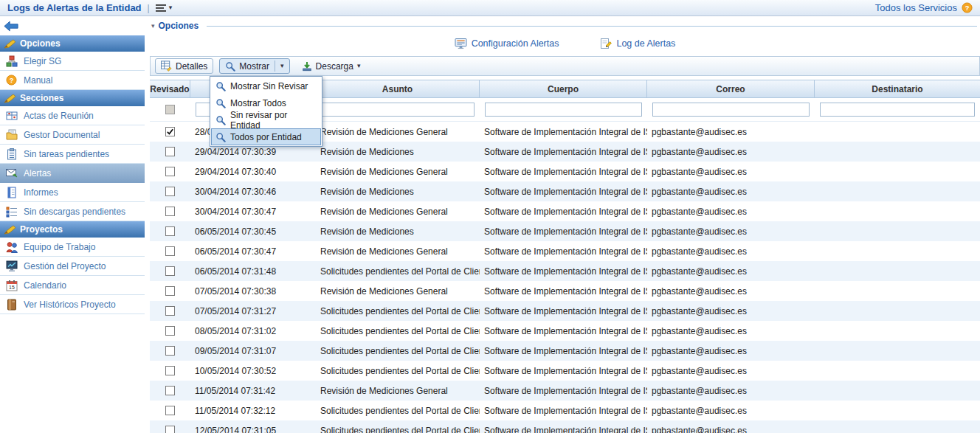  I want to click on dropdown-item-label: Mostrar Sin Revisar, so click(269, 86).